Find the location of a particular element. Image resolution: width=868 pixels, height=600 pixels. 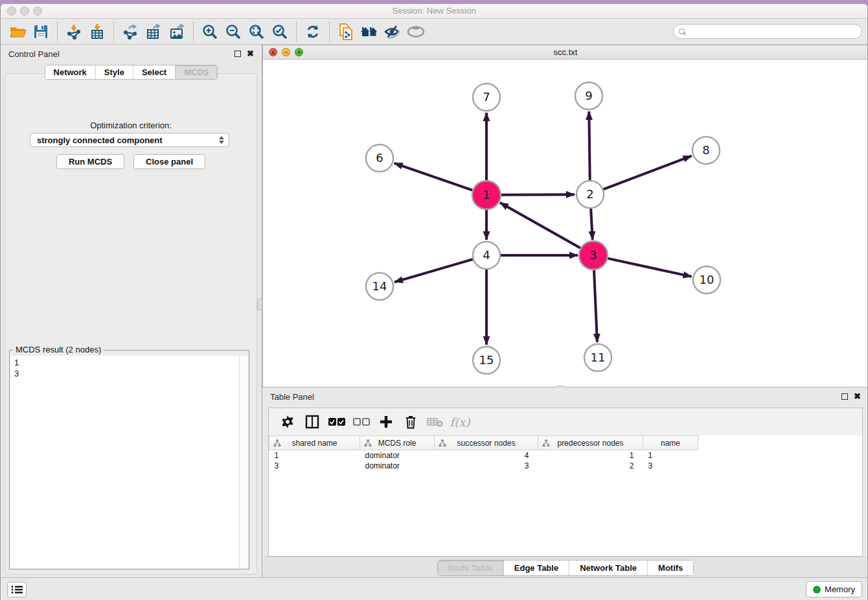

delete-column-button is located at coordinates (411, 422).